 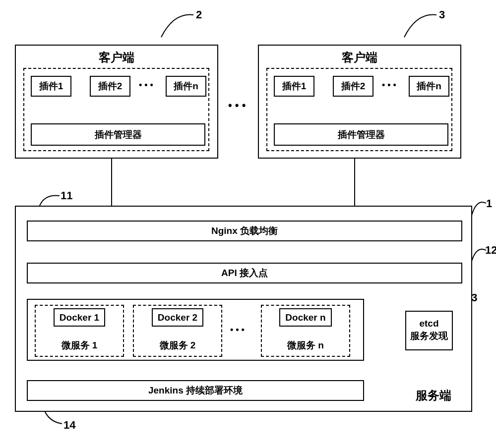 I want to click on client-title-1: 客户端, so click(x=117, y=57).